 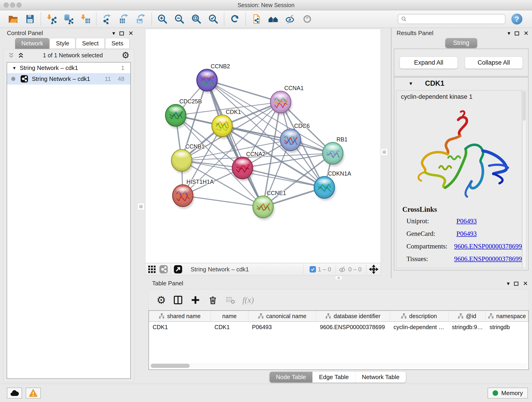 What do you see at coordinates (494, 63) in the screenshot?
I see `collapse-all-button: Collapse All` at bounding box center [494, 63].